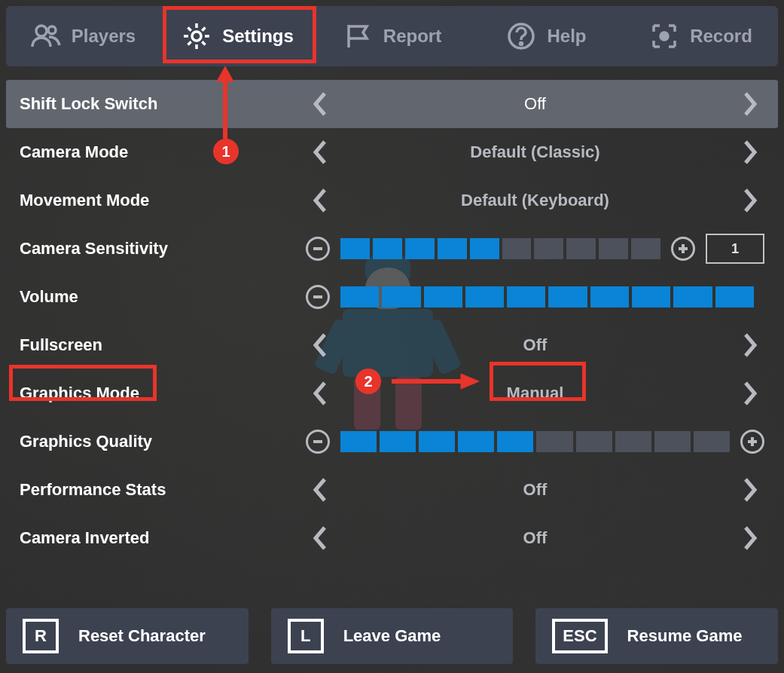  I want to click on setting-label: Shift Lock Switch, so click(163, 104).